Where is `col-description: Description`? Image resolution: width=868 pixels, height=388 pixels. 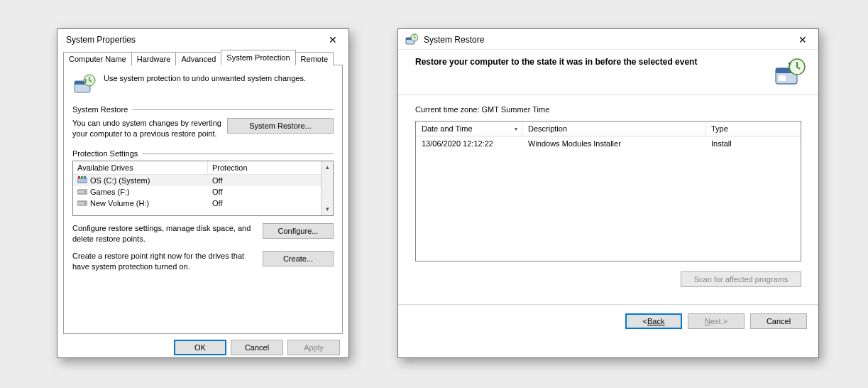
col-description: Description is located at coordinates (614, 129).